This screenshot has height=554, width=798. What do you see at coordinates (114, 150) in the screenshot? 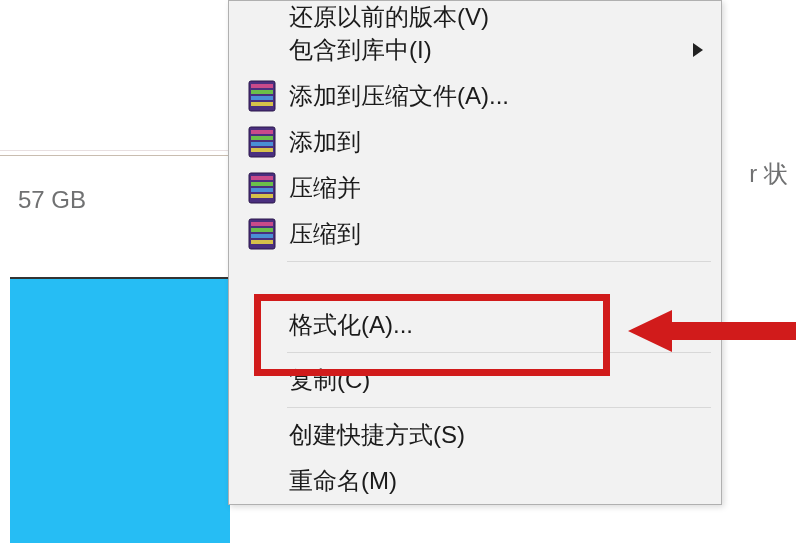
I see `divider` at bounding box center [114, 150].